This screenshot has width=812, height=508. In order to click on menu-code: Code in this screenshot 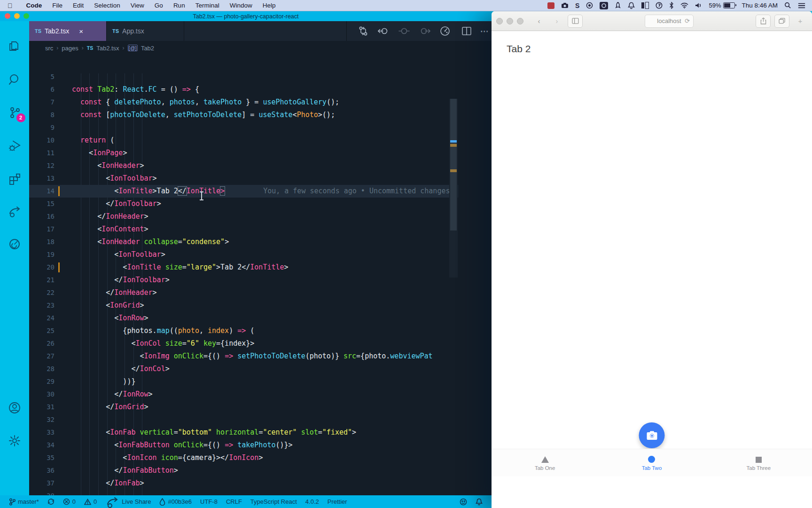, I will do `click(34, 6)`.